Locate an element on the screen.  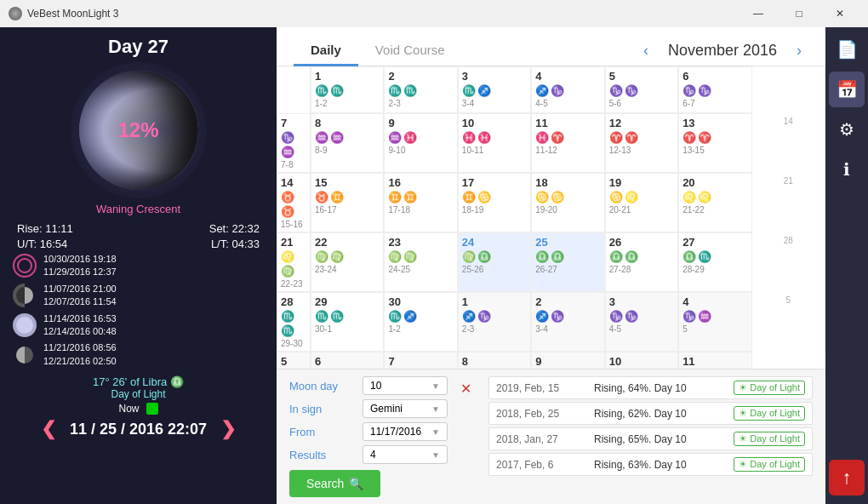
tab-daily: Daily is located at coordinates (326, 51).